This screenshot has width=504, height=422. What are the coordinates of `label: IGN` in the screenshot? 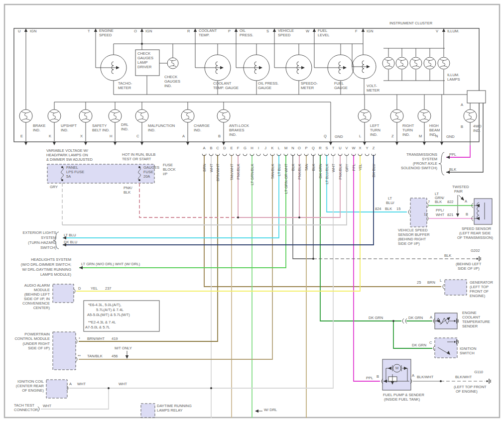 It's located at (33, 31).